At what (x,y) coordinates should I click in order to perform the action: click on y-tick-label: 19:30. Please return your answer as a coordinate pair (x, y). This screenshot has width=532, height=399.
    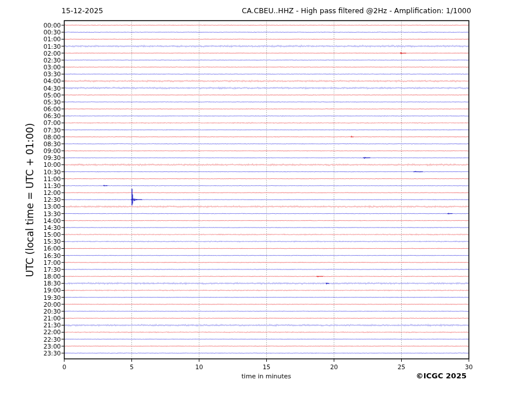
    Looking at the image, I should click on (42, 298).